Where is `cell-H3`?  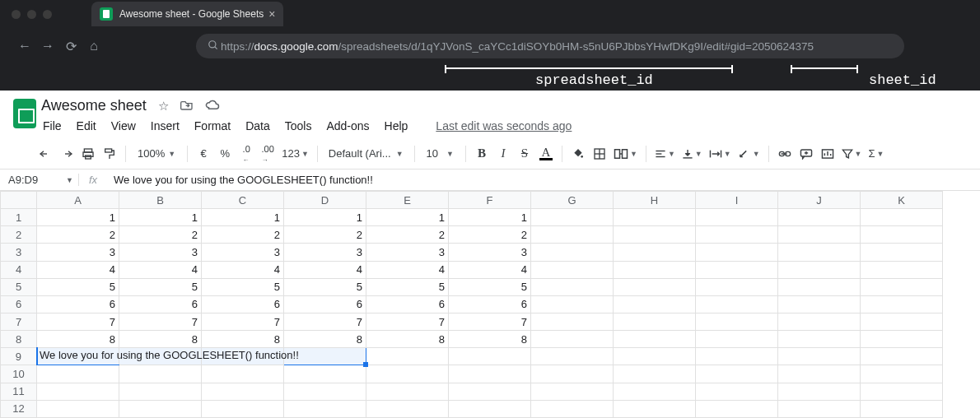 cell-H3 is located at coordinates (655, 252).